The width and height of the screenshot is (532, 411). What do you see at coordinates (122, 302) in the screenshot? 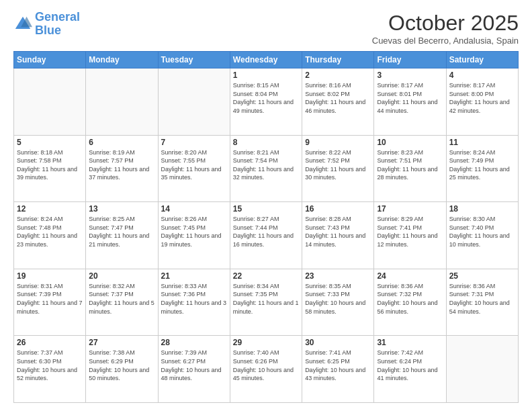
I see `calendar-cell: 20Sunrise: 8:32 AMSunset: 7:37 PMDayligh…` at bounding box center [122, 302].